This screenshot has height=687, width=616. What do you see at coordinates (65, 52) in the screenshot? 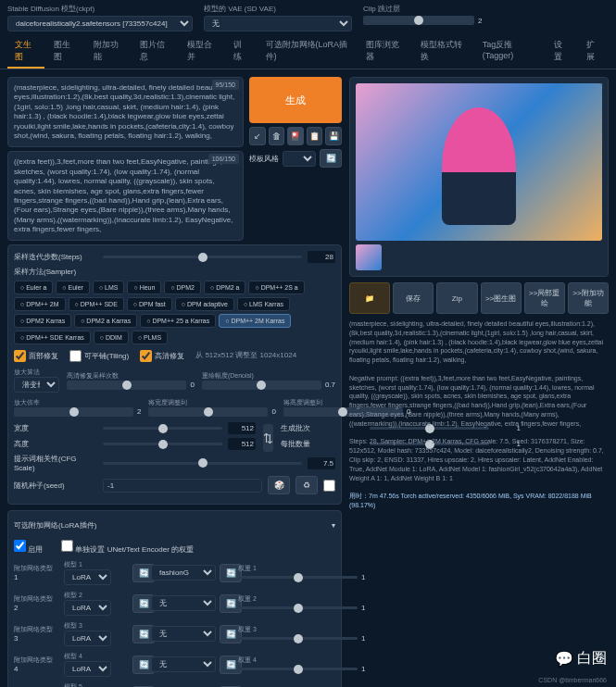
I see `tab-1: 图生图` at bounding box center [65, 52].